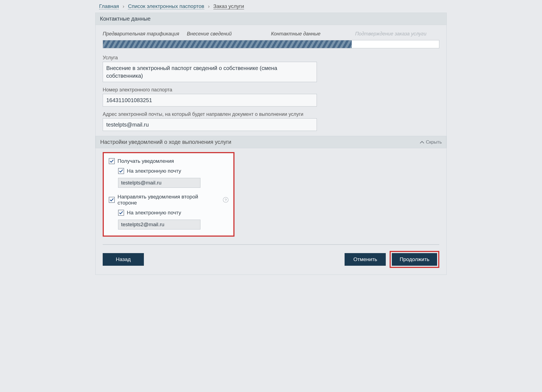 This screenshot has width=542, height=392. I want to click on email-value: testelpts@mail.ru, so click(210, 125).